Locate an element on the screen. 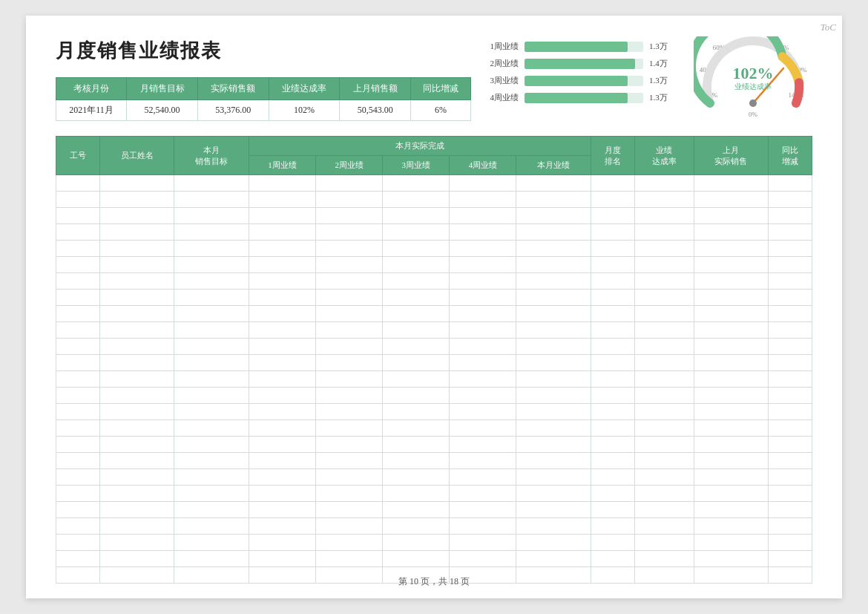 This screenshot has height=614, width=868. weekly-label-4: 4周业绩 is located at coordinates (502, 98).